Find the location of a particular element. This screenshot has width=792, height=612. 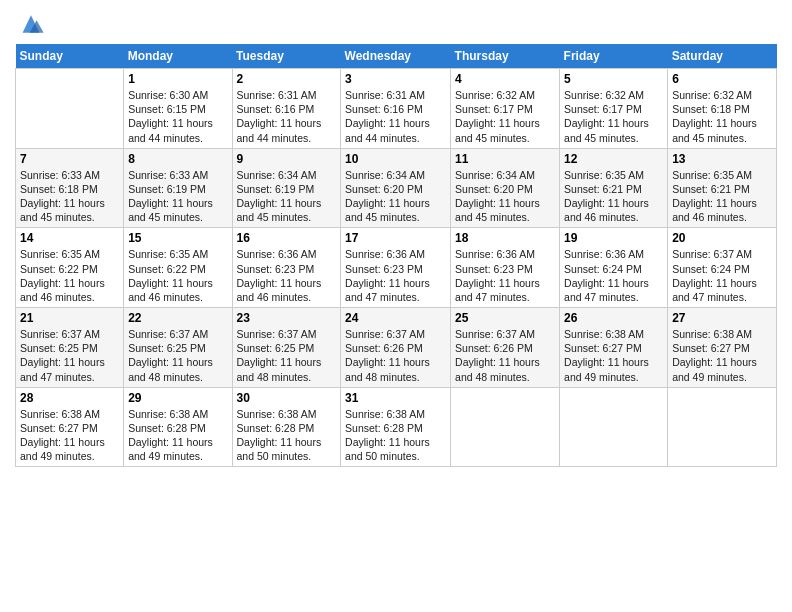

day-number: 15 is located at coordinates (178, 238).